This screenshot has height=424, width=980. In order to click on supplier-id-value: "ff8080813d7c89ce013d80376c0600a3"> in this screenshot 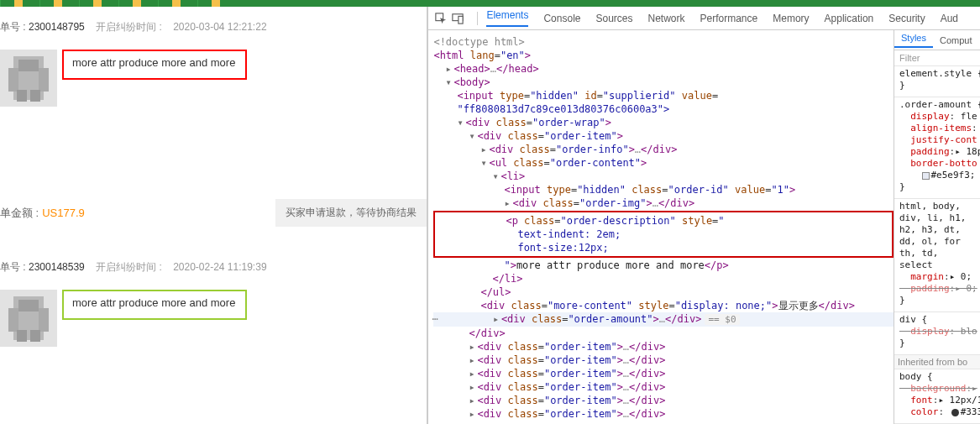, I will do `click(563, 109)`.